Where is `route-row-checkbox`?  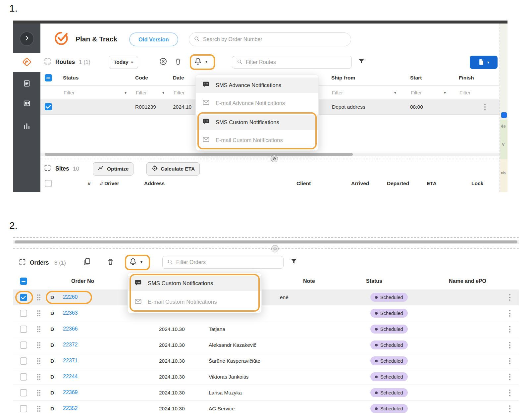
route-row-checkbox is located at coordinates (48, 107).